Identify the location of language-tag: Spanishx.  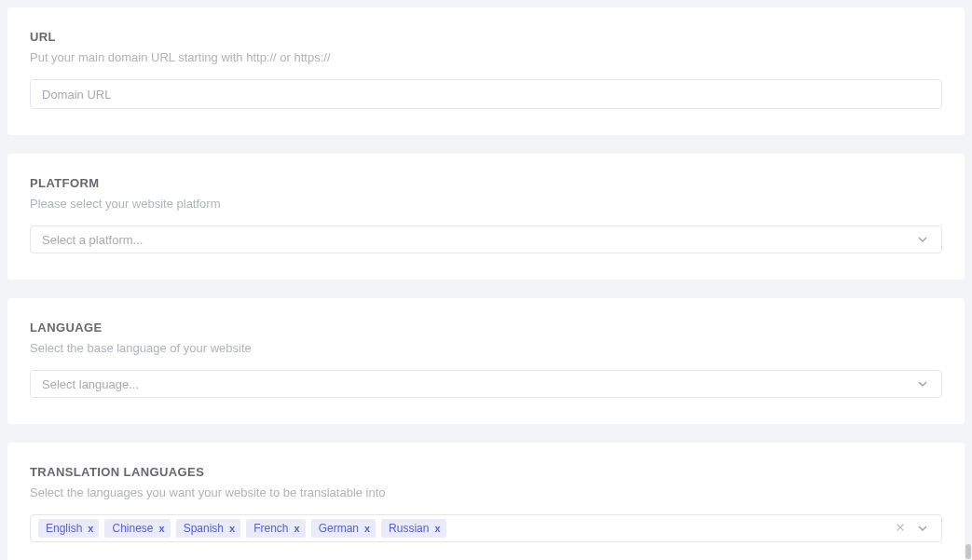
(209, 528).